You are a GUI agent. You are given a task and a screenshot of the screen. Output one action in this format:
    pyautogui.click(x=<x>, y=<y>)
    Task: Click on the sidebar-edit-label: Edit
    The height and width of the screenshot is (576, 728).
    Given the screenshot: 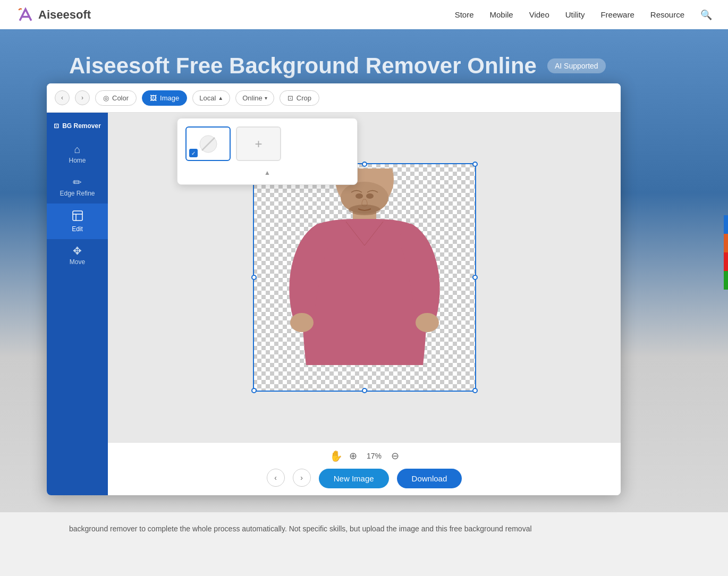 What is the action you would take?
    pyautogui.click(x=78, y=229)
    